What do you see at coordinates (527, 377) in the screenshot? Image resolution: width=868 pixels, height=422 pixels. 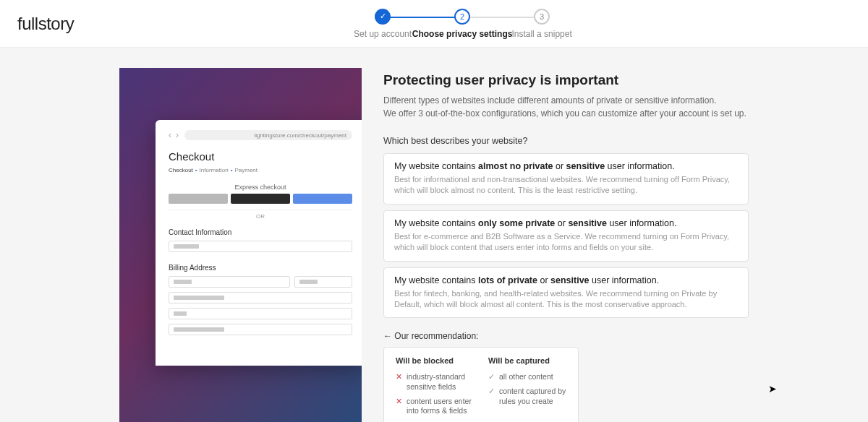 I see `captured-item: ✓all other content` at bounding box center [527, 377].